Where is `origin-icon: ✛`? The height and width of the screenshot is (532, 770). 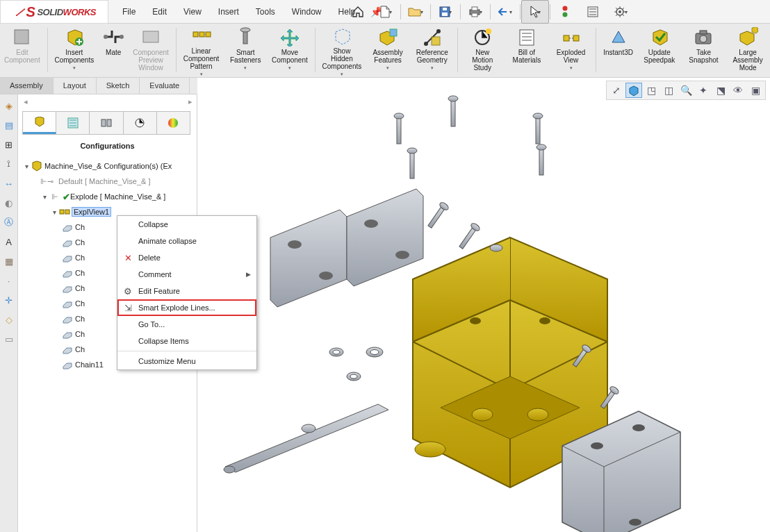
origin-icon: ✛ is located at coordinates (9, 300).